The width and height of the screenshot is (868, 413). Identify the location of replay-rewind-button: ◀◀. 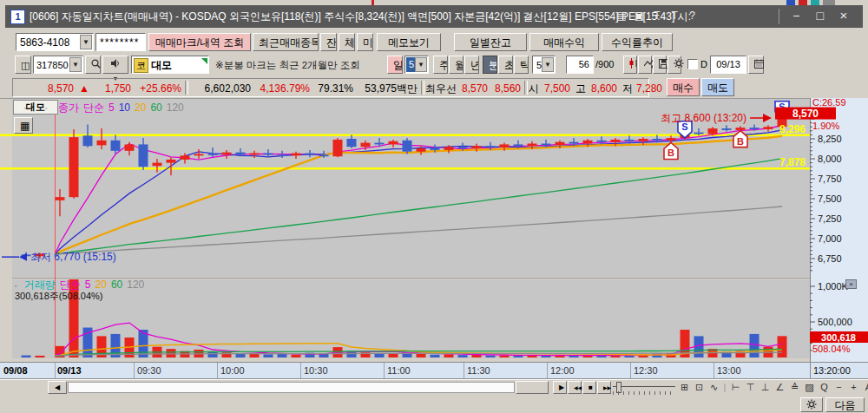
(575, 387).